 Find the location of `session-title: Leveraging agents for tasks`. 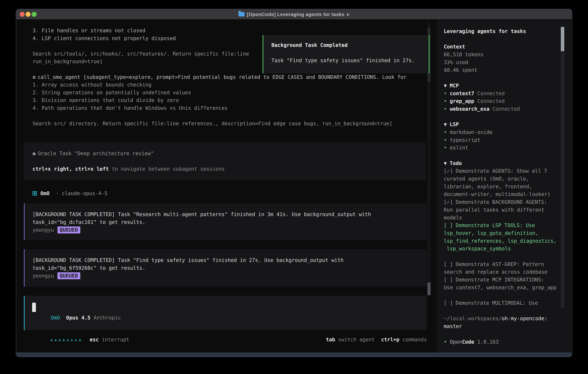

session-title: Leveraging agents for tasks is located at coordinates (502, 31).